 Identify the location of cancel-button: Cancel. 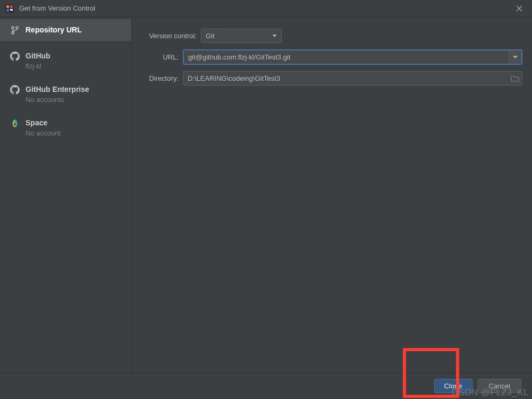
(500, 386).